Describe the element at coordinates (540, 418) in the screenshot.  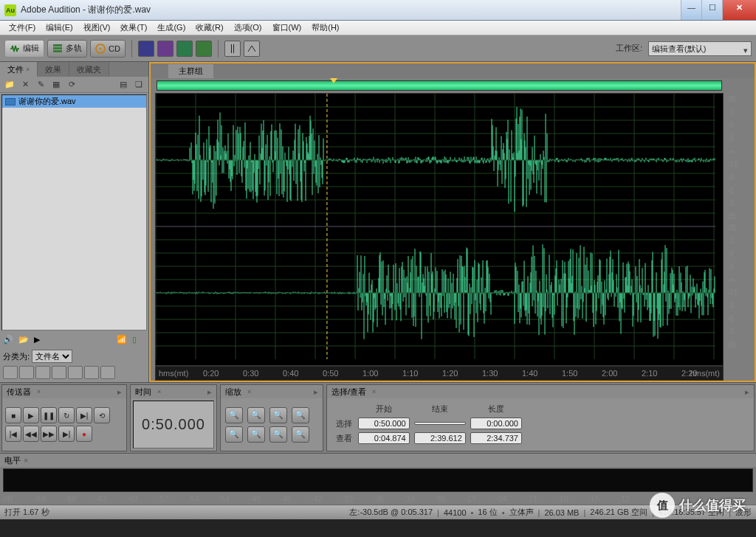
I see `selection-panel: 选择/查看×▸ 开始结束长度 选择 0:50.000 0:00.000 查看 0…` at that location.